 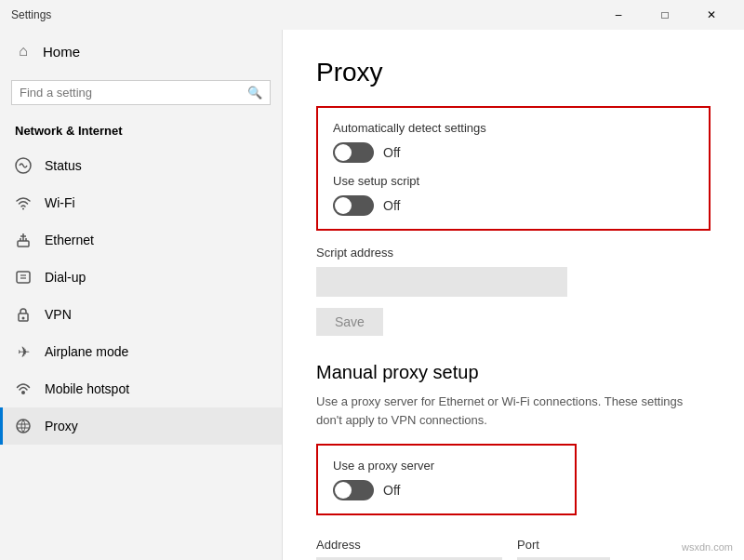 What do you see at coordinates (141, 389) in the screenshot?
I see `sidebar-item-hotspot: Mobile hotspot` at bounding box center [141, 389].